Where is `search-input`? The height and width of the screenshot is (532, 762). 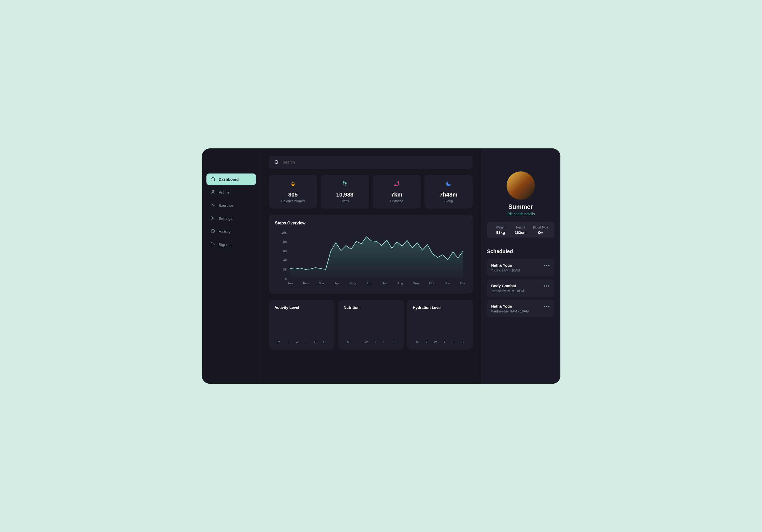
search-input is located at coordinates (375, 162).